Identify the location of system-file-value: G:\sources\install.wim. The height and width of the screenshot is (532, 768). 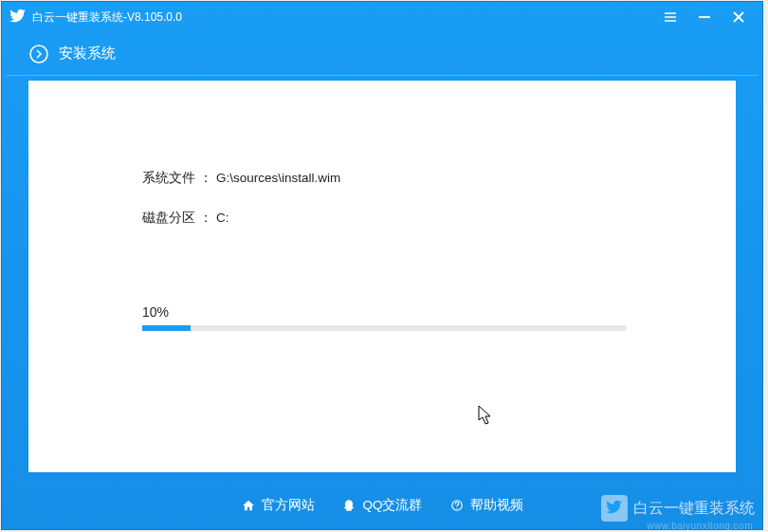
(279, 178).